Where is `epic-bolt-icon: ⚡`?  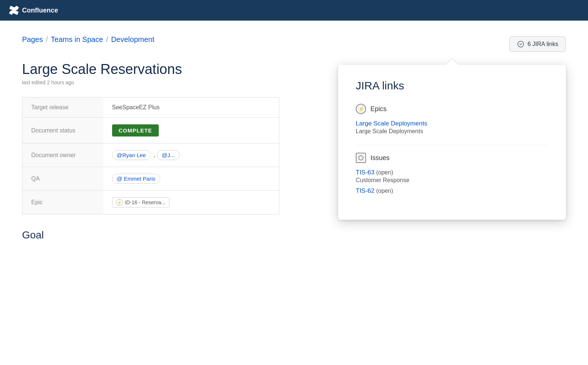
epic-bolt-icon: ⚡ is located at coordinates (119, 202).